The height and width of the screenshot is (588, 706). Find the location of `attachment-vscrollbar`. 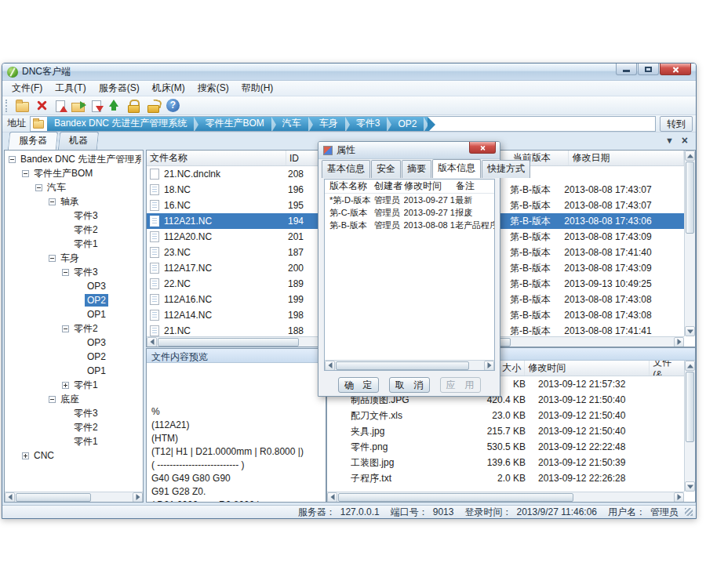

attachment-vscrollbar is located at coordinates (690, 426).